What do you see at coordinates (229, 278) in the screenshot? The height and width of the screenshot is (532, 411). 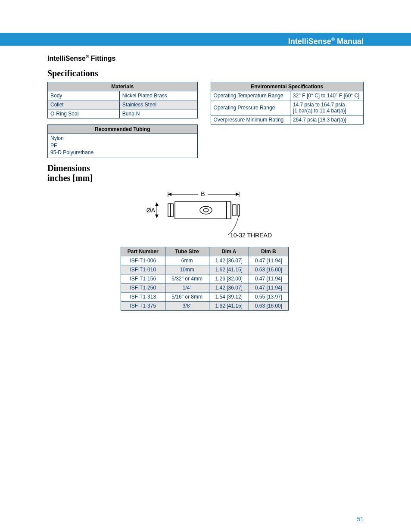 I see `dim-cell: 1.26 [32.00]` at bounding box center [229, 278].